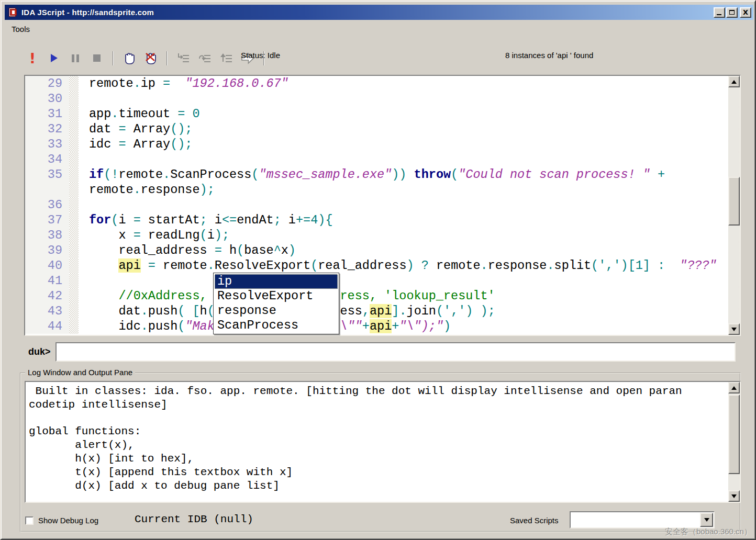 This screenshot has height=540, width=756. Describe the element at coordinates (708, 532) in the screenshot. I see `watermark-text: 安全客（bobao.360.cn）` at that location.